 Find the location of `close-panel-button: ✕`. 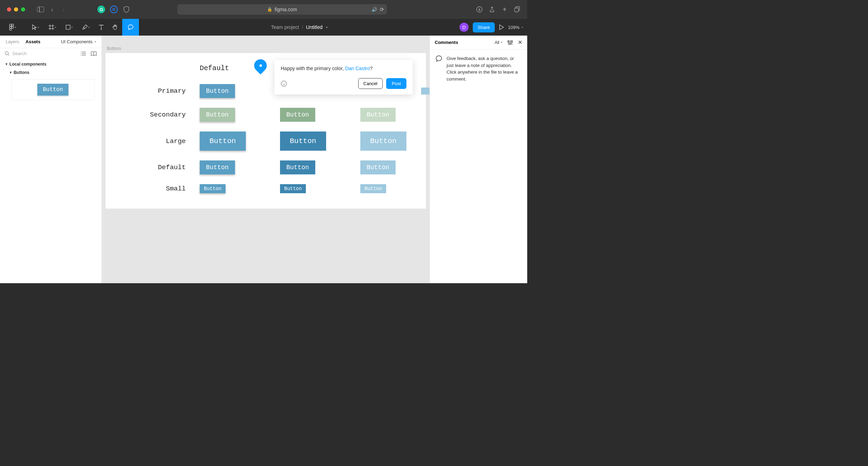

close-panel-button: ✕ is located at coordinates (520, 43).